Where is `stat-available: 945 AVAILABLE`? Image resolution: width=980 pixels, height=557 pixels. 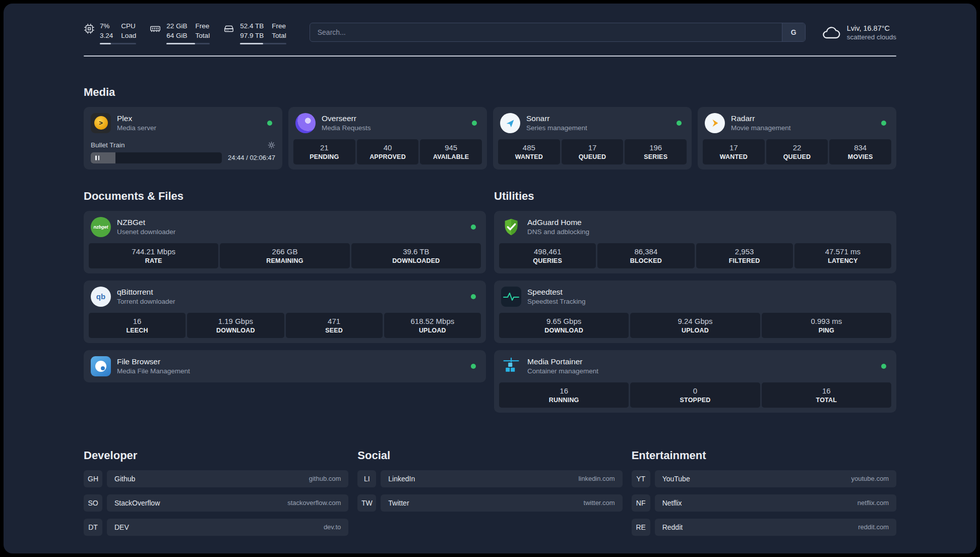
stat-available: 945 AVAILABLE is located at coordinates (451, 152).